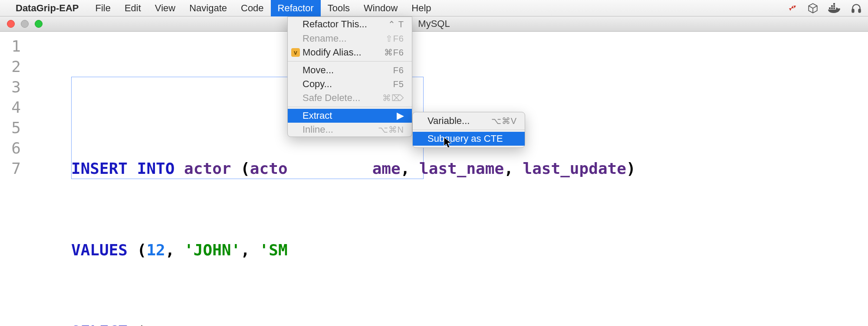  I want to click on menu-help: Help, so click(421, 8).